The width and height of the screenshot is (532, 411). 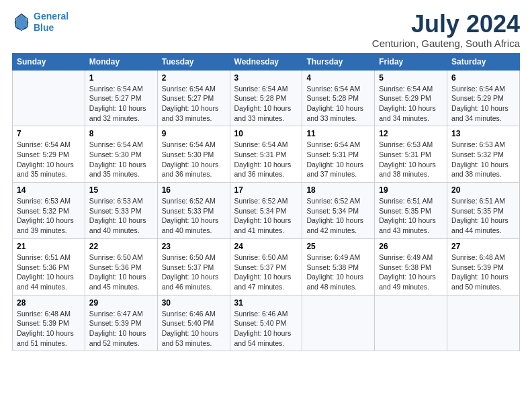 I want to click on daylight-text: Daylight: 10 hoursand 53 minutes., so click(x=193, y=338).